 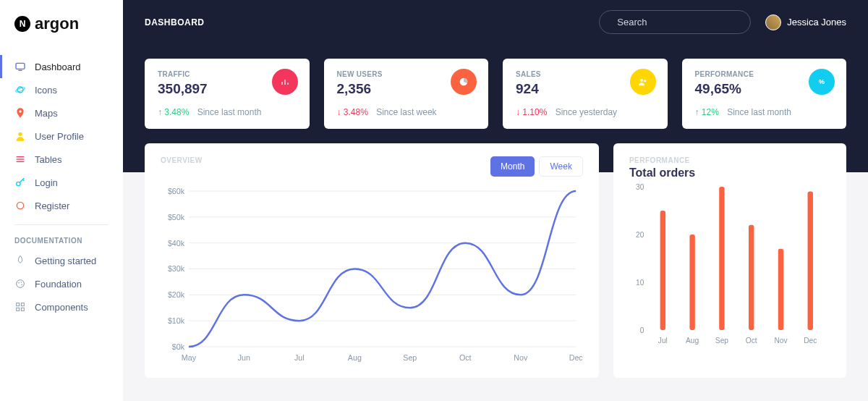 I want to click on sidebar-item-icons: Icons, so click(x=61, y=90).